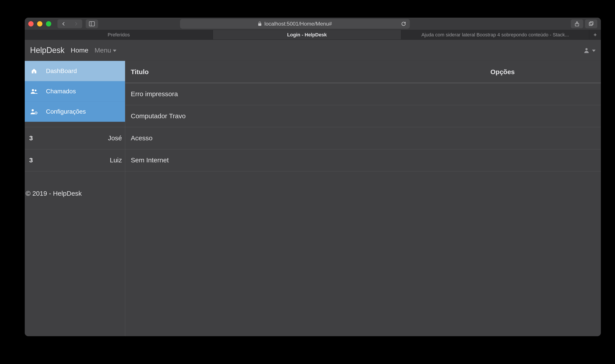  I want to click on window-controls, so click(40, 24).